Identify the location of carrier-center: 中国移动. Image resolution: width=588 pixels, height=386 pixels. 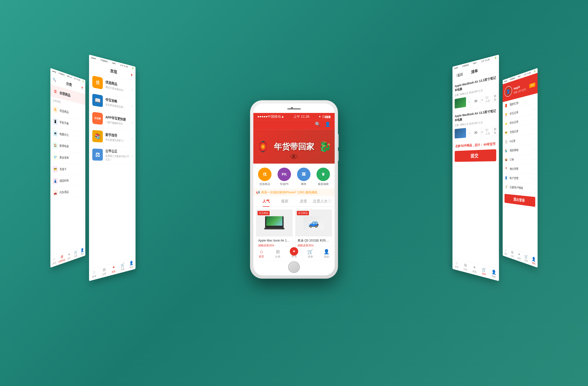
(274, 116).